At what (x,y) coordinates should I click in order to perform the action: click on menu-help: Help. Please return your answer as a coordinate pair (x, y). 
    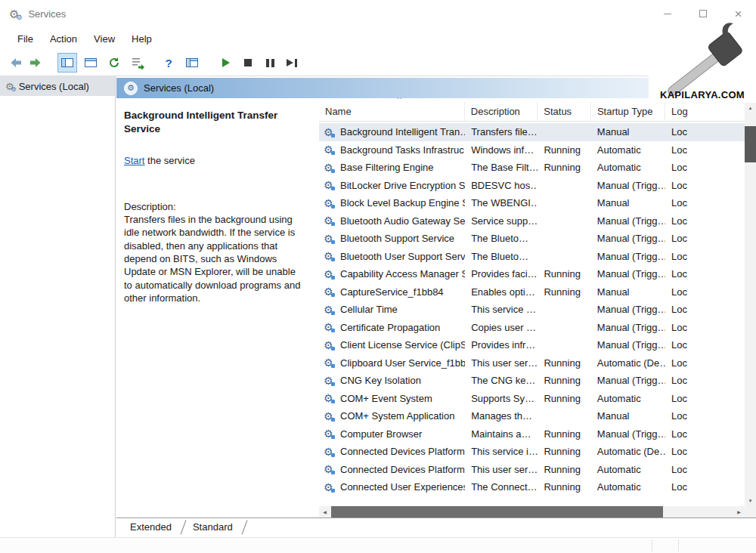
    Looking at the image, I should click on (142, 39).